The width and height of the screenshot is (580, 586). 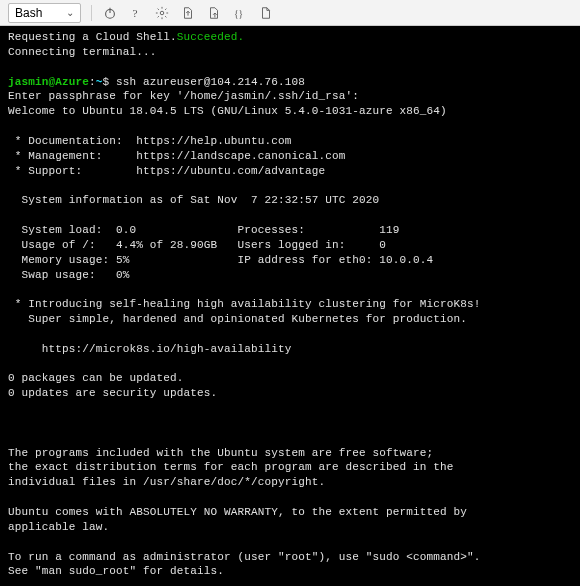 What do you see at coordinates (238, 319) in the screenshot?
I see `text-line: Super simple, hardened and opinionated K…` at bounding box center [238, 319].